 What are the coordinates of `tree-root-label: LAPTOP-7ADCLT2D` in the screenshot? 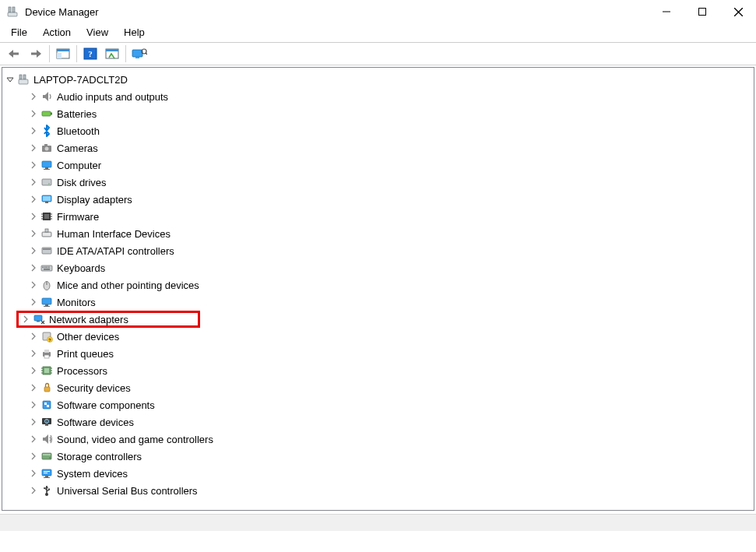 It's located at (81, 79).